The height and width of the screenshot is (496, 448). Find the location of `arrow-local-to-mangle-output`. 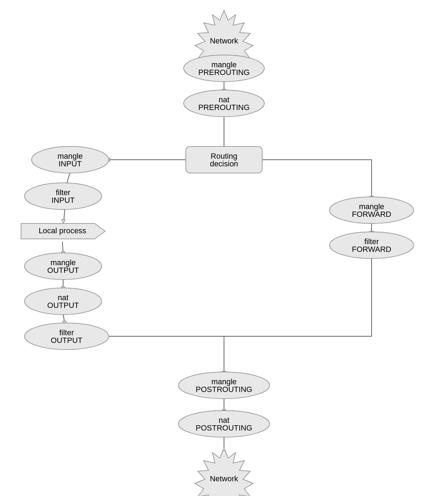

arrow-local-to-mangle-output is located at coordinates (63, 247).